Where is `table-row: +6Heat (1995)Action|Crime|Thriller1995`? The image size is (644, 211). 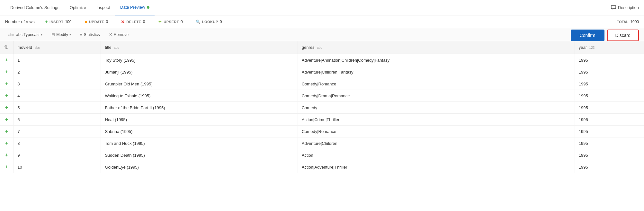 table-row: +6Heat (1995)Action|Crime|Thriller1995 is located at coordinates (322, 119).